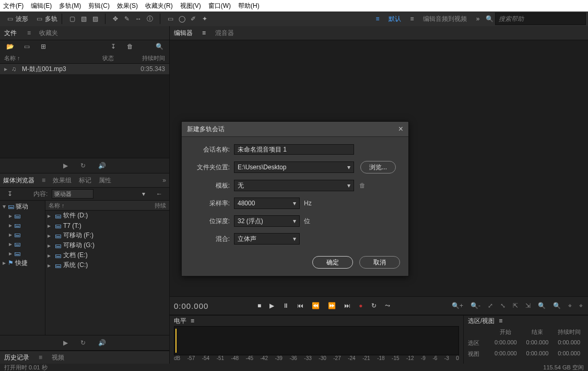 This screenshot has height=371, width=588. Describe the element at coordinates (219, 6) in the screenshot. I see `menu-window: 窗口(W)` at that location.